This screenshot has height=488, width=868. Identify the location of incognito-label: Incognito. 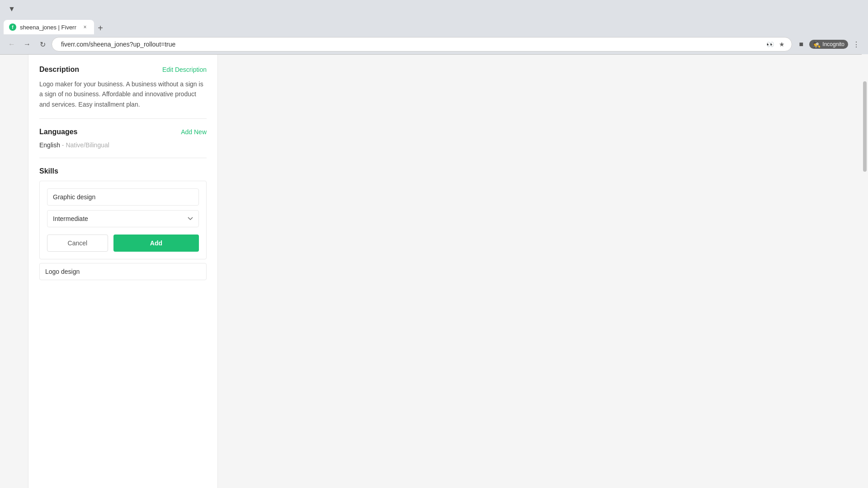
(834, 44).